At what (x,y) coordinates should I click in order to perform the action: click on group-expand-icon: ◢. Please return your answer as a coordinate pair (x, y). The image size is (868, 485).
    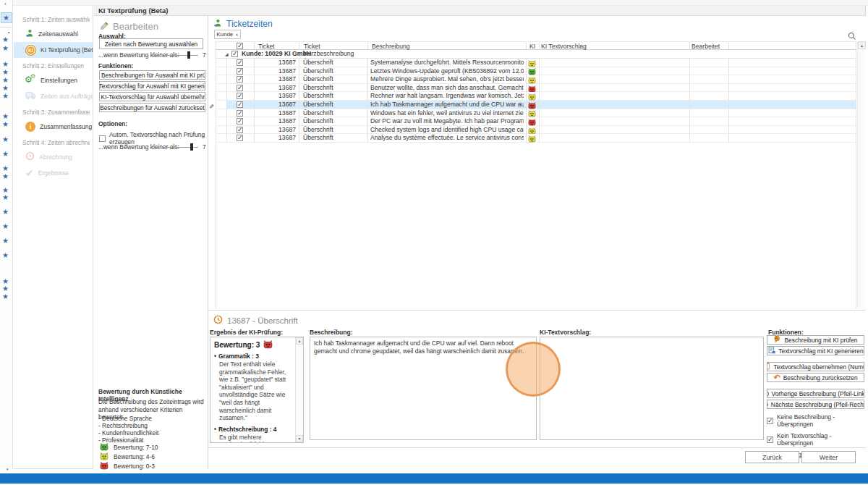
    Looking at the image, I should click on (227, 54).